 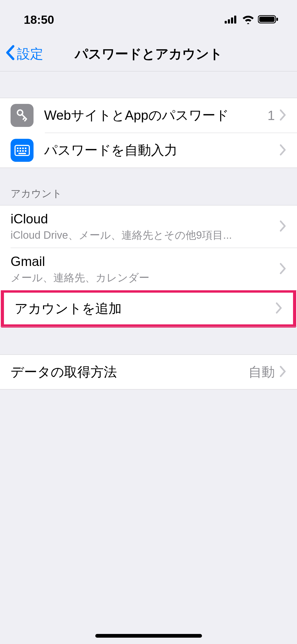 What do you see at coordinates (232, 20) in the screenshot?
I see `cellular-signal-icon` at bounding box center [232, 20].